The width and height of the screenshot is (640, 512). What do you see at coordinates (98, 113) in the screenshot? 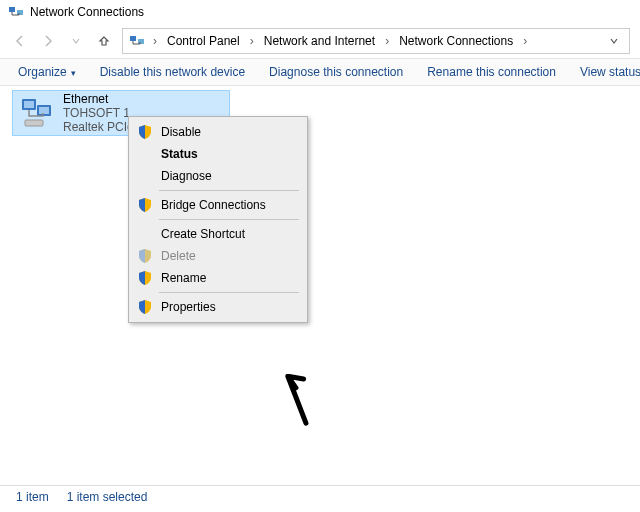
I see `connection-network: TOHSOFT 1` at bounding box center [98, 113].